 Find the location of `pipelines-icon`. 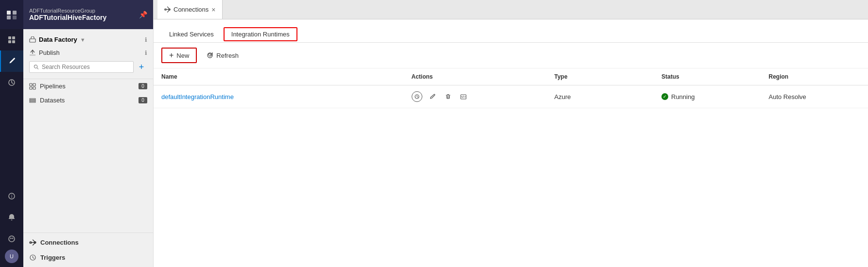

pipelines-icon is located at coordinates (33, 86).